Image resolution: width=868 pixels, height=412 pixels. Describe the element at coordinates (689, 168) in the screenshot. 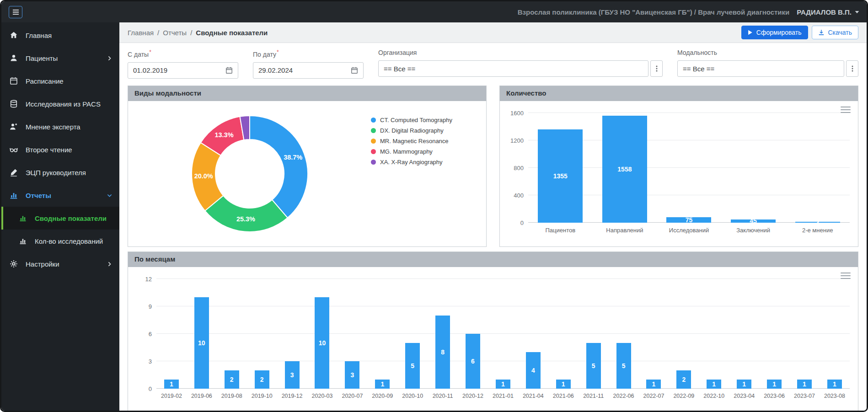

I see `bar-column: 75` at that location.